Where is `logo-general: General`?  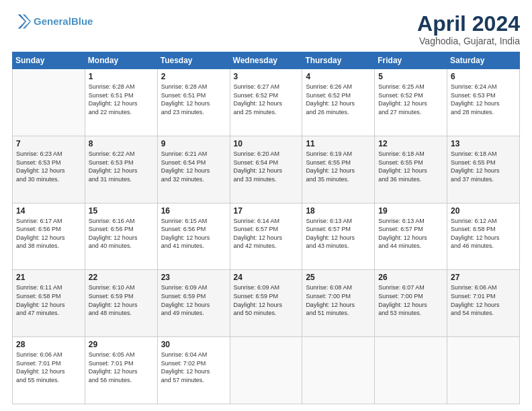 logo-general: General is located at coordinates (52, 21).